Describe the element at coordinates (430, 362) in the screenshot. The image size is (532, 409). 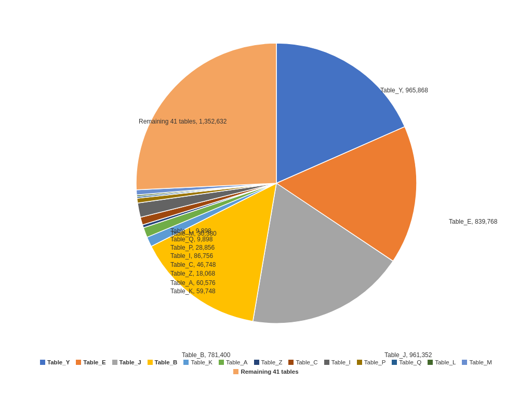
I see `legend-swatch-Table_L` at that location.